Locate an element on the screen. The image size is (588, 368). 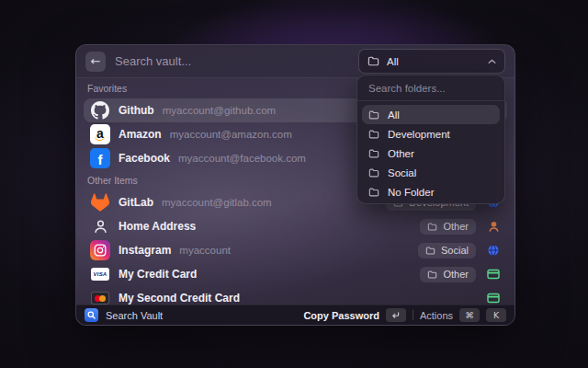
folder-badge: Social is located at coordinates (447, 250).